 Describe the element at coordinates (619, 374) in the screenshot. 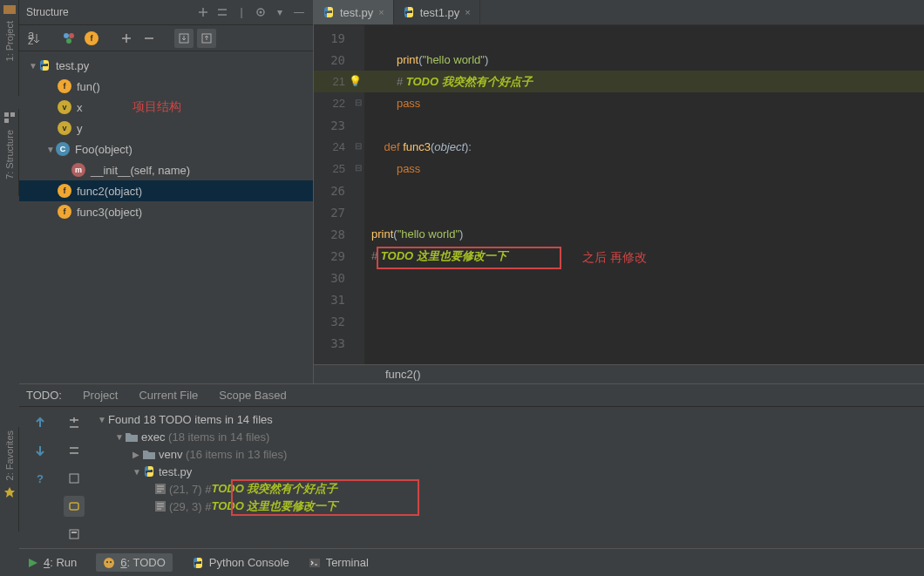

I see `breadcrumb: func2()` at that location.